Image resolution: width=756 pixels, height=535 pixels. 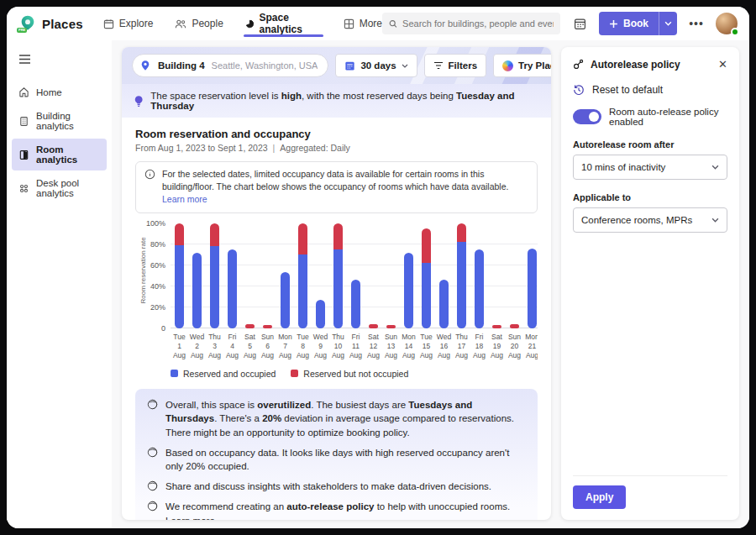 I want to click on places-logo-icon: PRE, so click(x=28, y=24).